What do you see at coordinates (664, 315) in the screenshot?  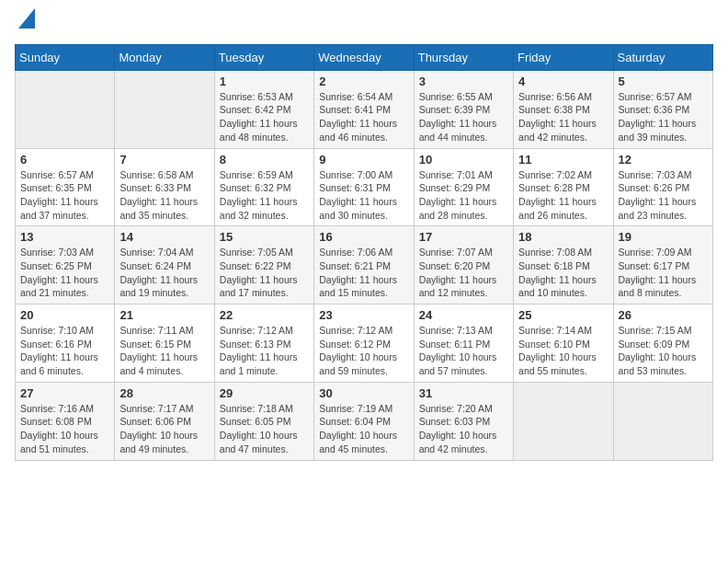 I see `day-number: 26` at bounding box center [664, 315].